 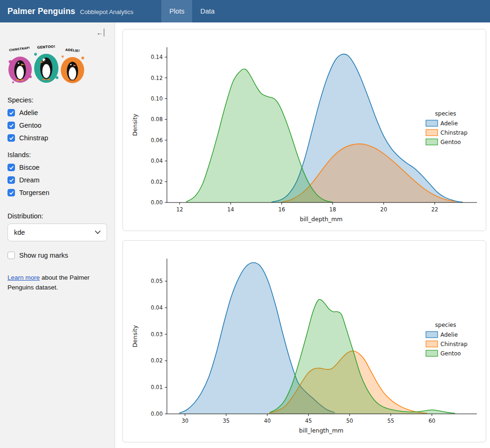 What do you see at coordinates (245, 11) in the screenshot?
I see `navbar: Palmer Penguins Cobblepot Analytics Plot…` at bounding box center [245, 11].